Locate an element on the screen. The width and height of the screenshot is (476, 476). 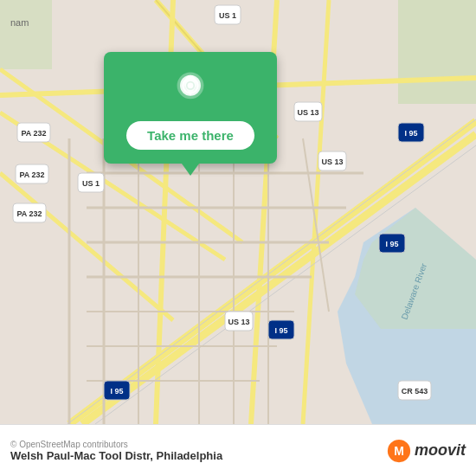
svg-text: nam is located at coordinates (19, 23).